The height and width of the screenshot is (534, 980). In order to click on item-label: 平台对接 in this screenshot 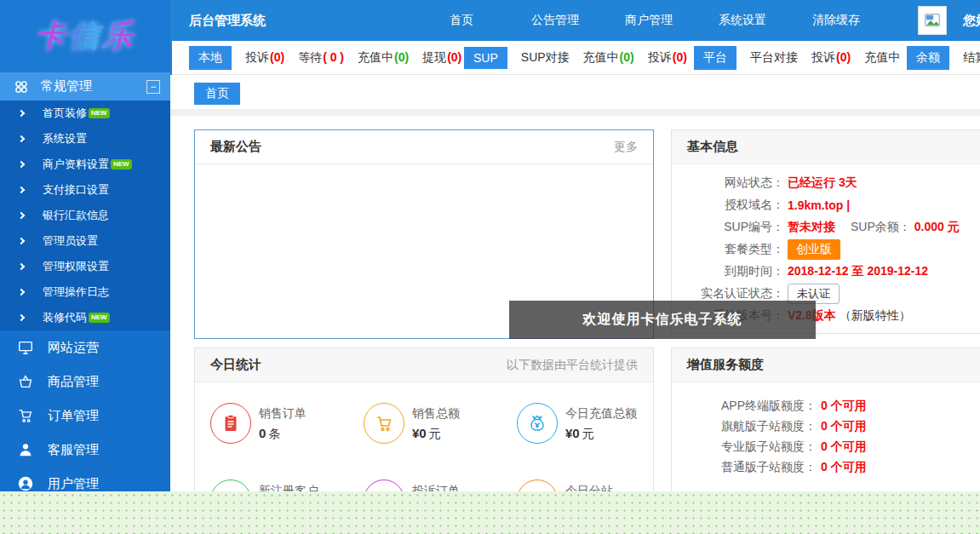, I will do `click(774, 57)`.